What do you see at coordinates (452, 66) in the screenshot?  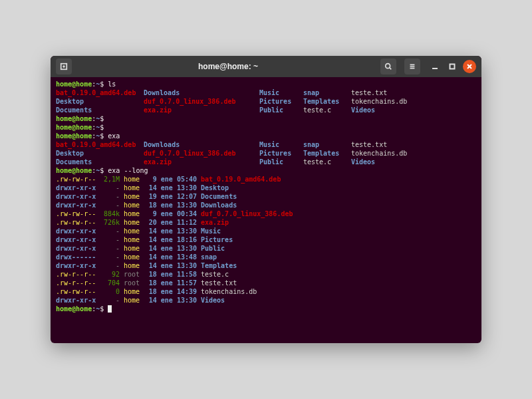 I see `maximize-button` at bounding box center [452, 66].